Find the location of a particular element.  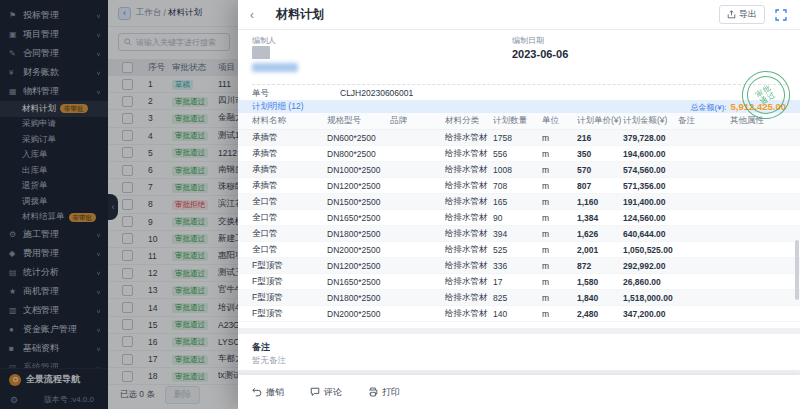

column-header-price: 计划单价(¥) is located at coordinates (600, 121).